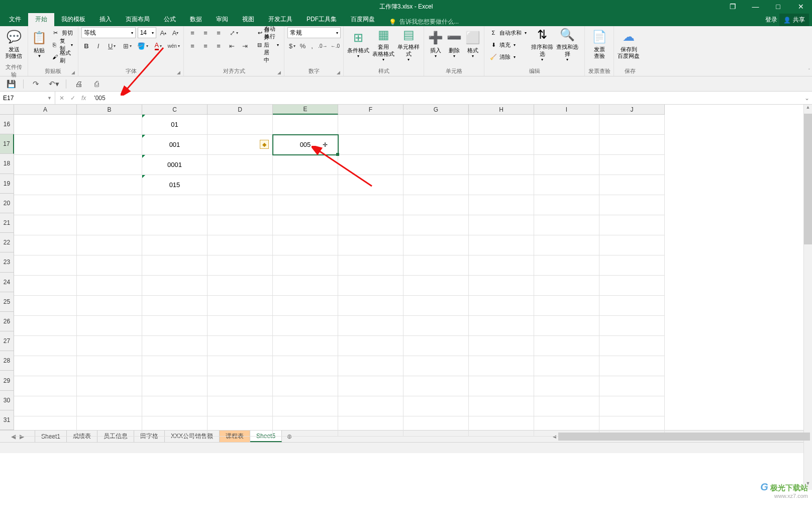  What do you see at coordinates (306, 266) in the screenshot?
I see `cell-E23` at bounding box center [306, 266].